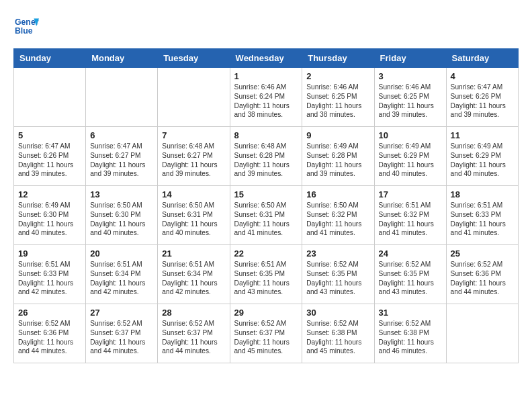  I want to click on calendar-cell: 16Sunrise: 6:50 AM Sunset: 6:32 PM Dayli…, so click(339, 216).